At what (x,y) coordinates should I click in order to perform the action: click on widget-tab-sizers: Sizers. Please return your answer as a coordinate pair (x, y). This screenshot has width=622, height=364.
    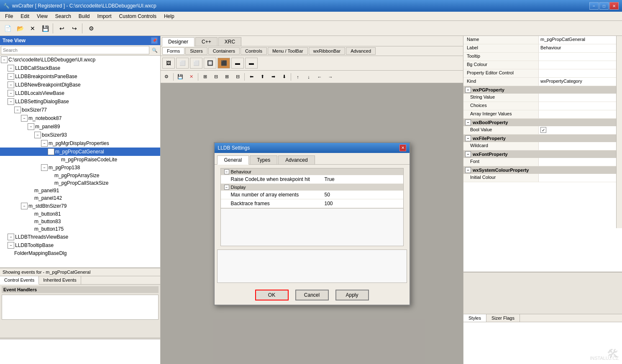
    Looking at the image, I should click on (197, 51).